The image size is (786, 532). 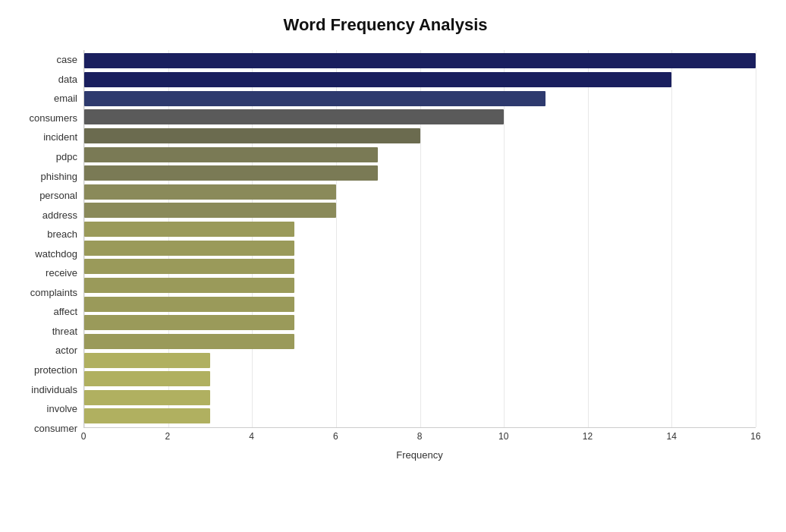 What do you see at coordinates (62, 235) in the screenshot?
I see `y-label: breach` at bounding box center [62, 235].